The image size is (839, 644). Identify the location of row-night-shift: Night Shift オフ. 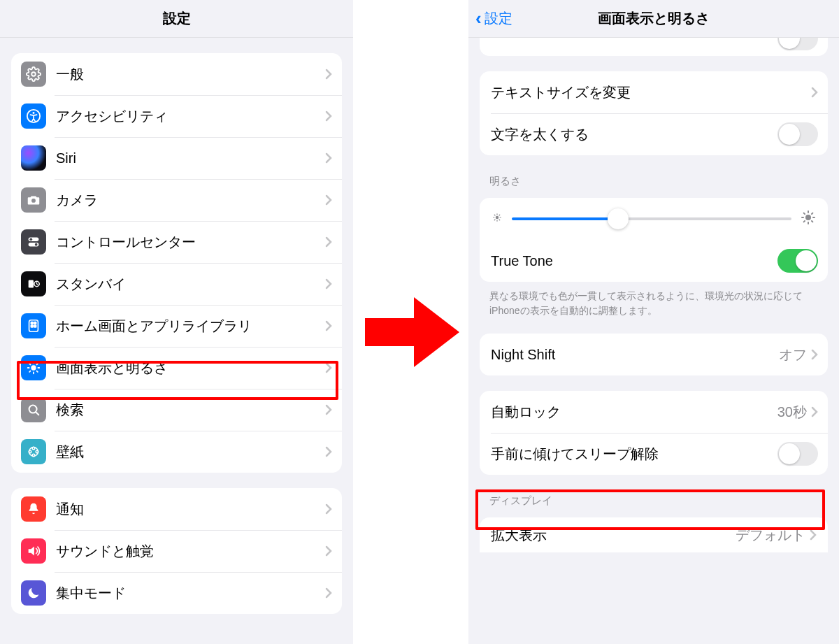
(654, 355).